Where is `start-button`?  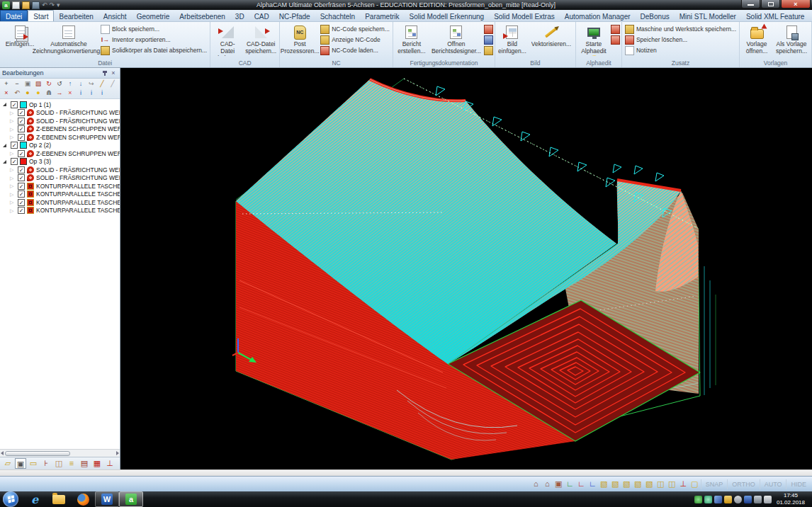
start-button is located at coordinates (11, 499).